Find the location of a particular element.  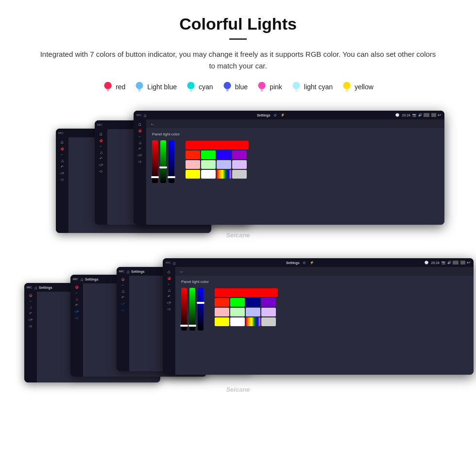

color-item-red: red is located at coordinates (114, 87).